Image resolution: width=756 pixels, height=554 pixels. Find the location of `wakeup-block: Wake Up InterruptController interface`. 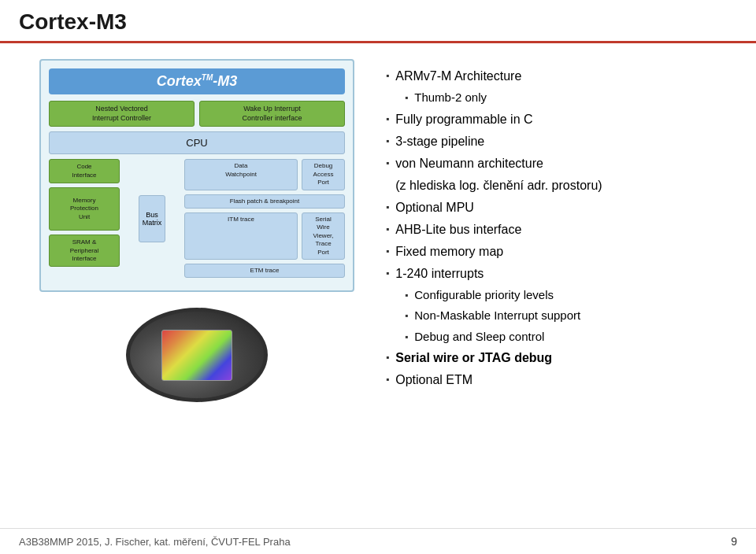

wakeup-block: Wake Up InterruptController interface is located at coordinates (272, 113).